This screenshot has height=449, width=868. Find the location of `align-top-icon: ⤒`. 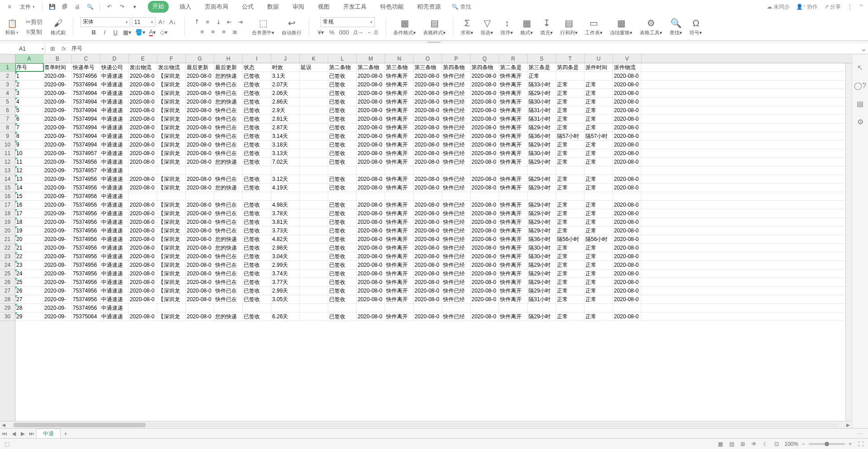

align-top-icon: ⤒ is located at coordinates (197, 22).